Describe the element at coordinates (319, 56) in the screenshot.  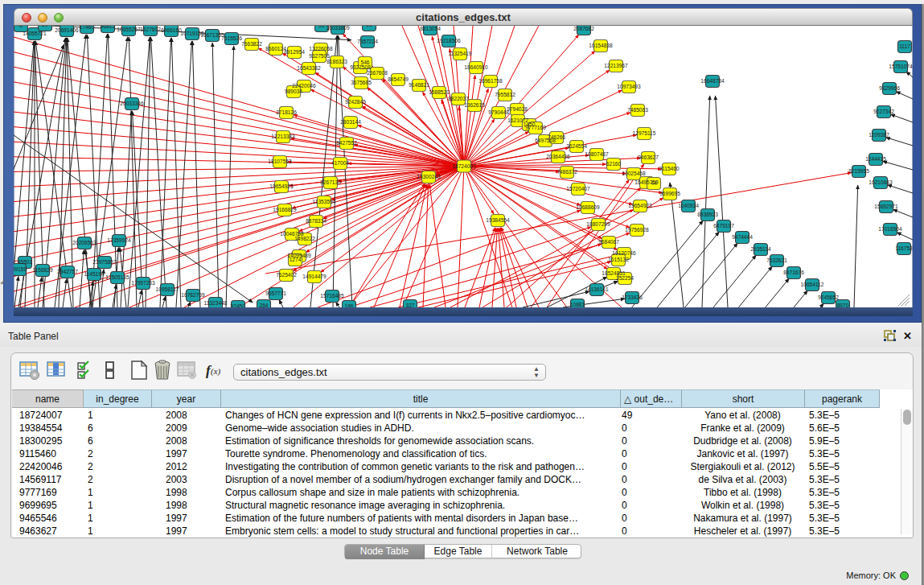
I see `svg-text: 9327506` at that location.